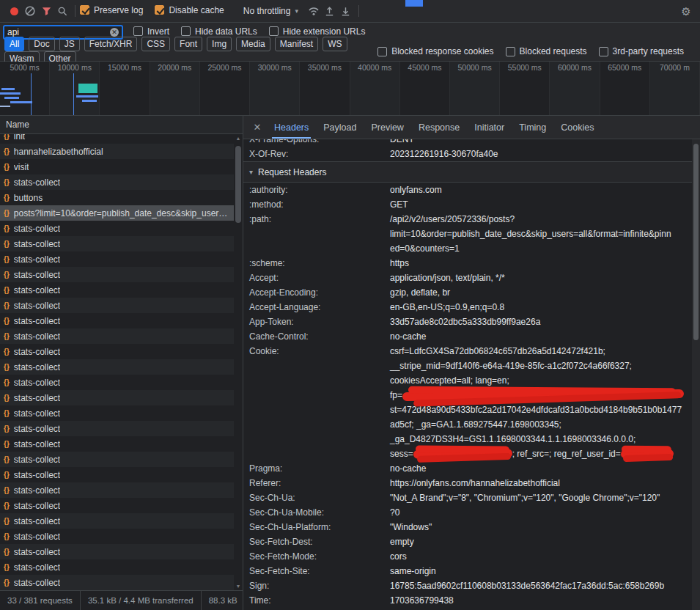 Image resolution: width=700 pixels, height=610 pixels. I want to click on tab-preview: Preview, so click(387, 128).